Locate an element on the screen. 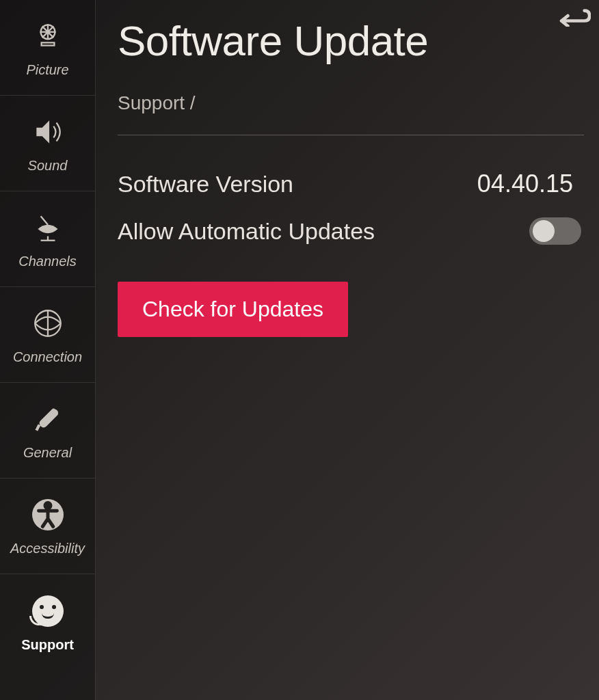 The width and height of the screenshot is (599, 700). picture-icon is located at coordinates (48, 36).